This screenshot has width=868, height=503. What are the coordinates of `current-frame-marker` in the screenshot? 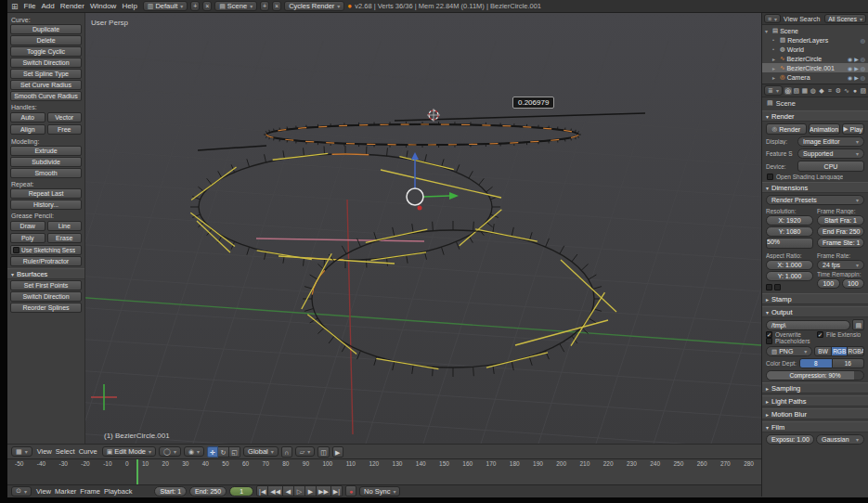 It's located at (137, 471).